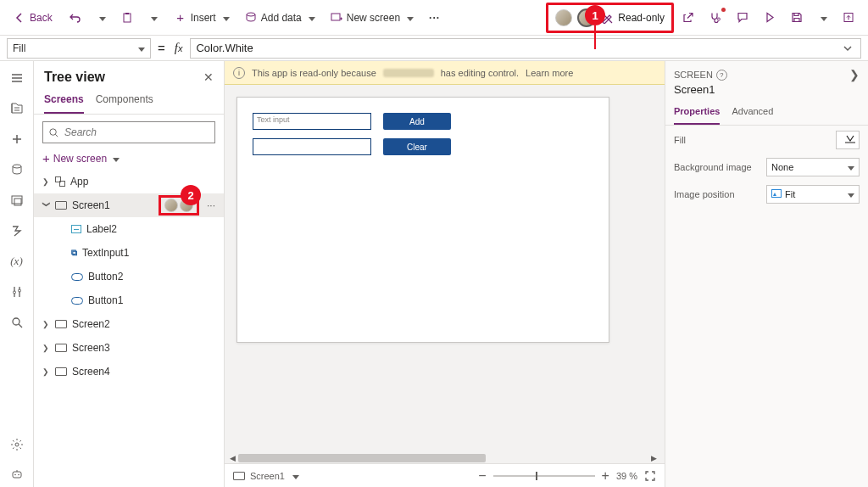  I want to click on scroll-right-icon: ▶, so click(655, 458).